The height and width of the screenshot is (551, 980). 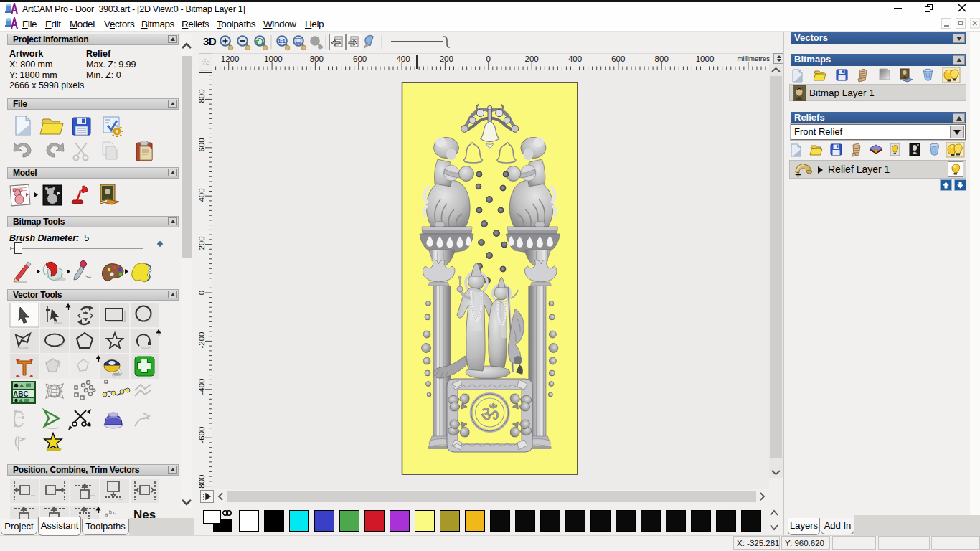 I want to click on svg-text: 1:1, so click(x=282, y=42).